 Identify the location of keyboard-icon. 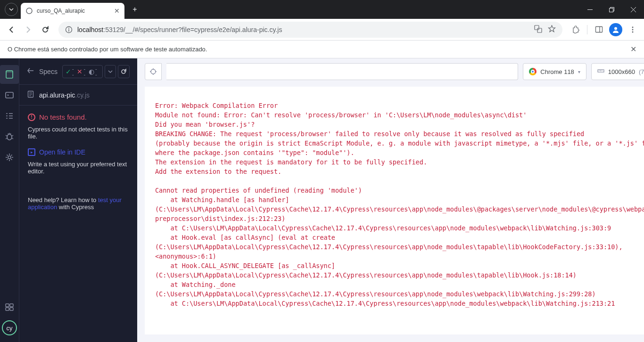
(9, 307).